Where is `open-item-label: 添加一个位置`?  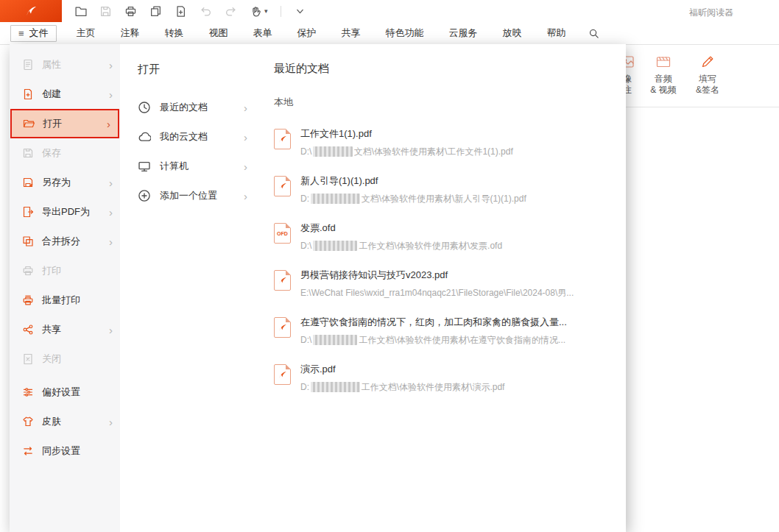 open-item-label: 添加一个位置 is located at coordinates (188, 196).